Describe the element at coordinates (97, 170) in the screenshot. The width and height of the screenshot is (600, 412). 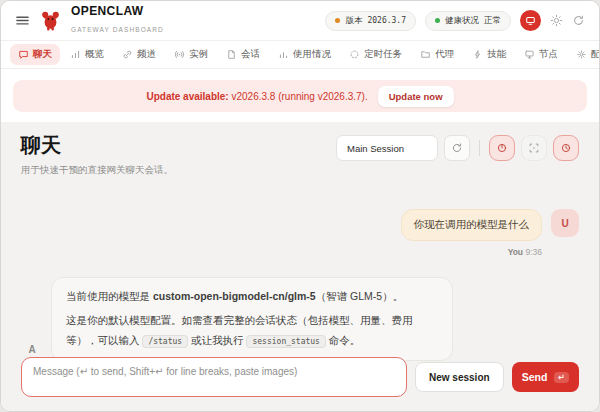
I see `page-subtitle: 用于快速干预的直接网关聊天会话。` at that location.